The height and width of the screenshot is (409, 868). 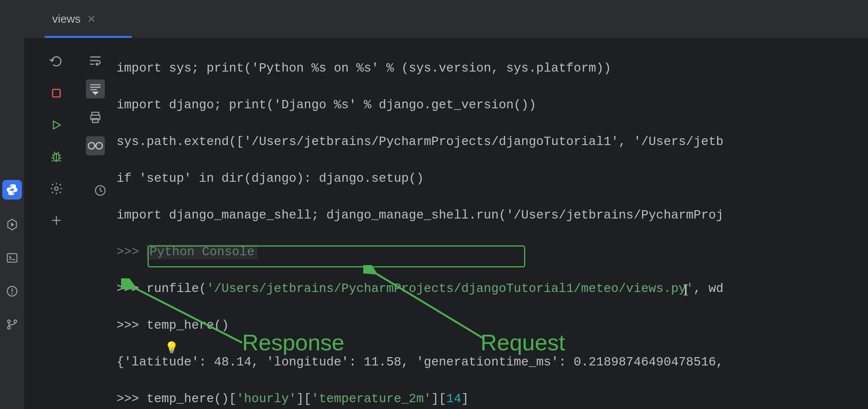 I want to click on rerun-button, so click(x=56, y=61).